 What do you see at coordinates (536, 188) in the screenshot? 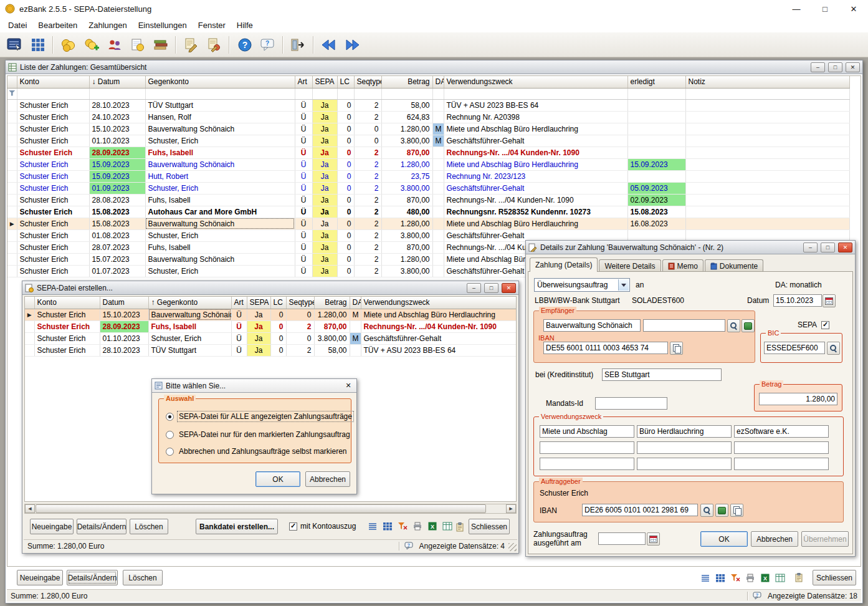
I see `cell-zweck: Geschäftsführer-Gehalt` at bounding box center [536, 188].